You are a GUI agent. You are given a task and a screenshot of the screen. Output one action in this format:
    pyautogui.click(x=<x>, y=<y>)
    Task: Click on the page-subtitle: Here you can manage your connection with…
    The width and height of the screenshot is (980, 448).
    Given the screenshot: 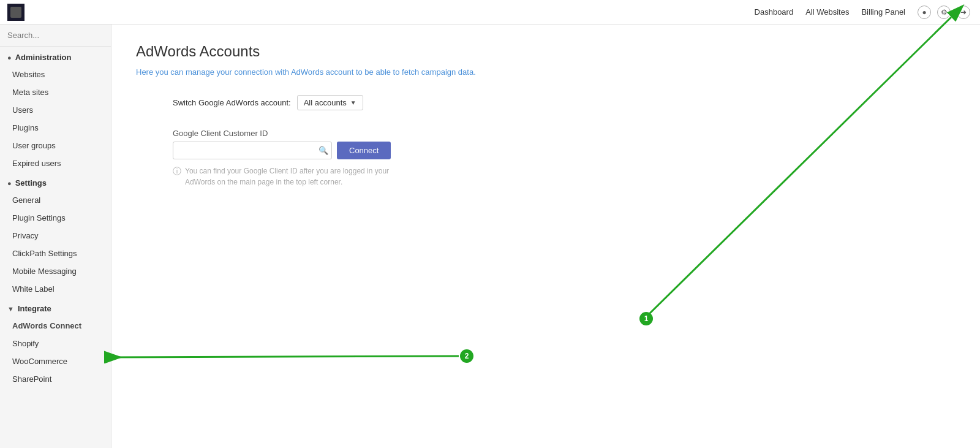 What is the action you would take?
    pyautogui.click(x=546, y=72)
    